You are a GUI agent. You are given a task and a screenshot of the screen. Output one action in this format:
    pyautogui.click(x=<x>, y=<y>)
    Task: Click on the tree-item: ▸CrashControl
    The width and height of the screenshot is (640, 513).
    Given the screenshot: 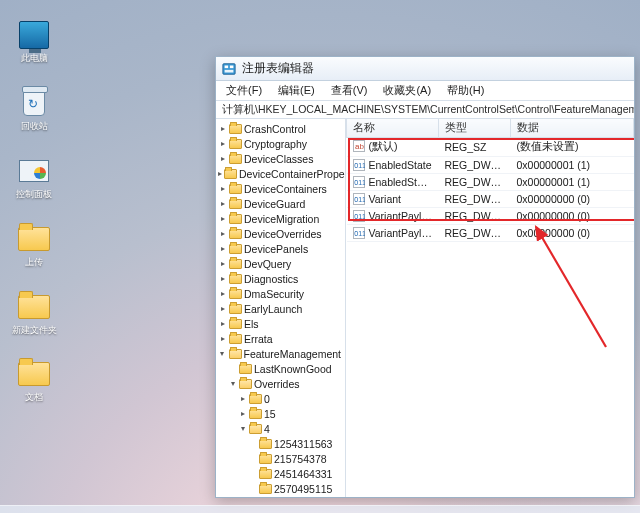 What is the action you would take?
    pyautogui.click(x=280, y=128)
    